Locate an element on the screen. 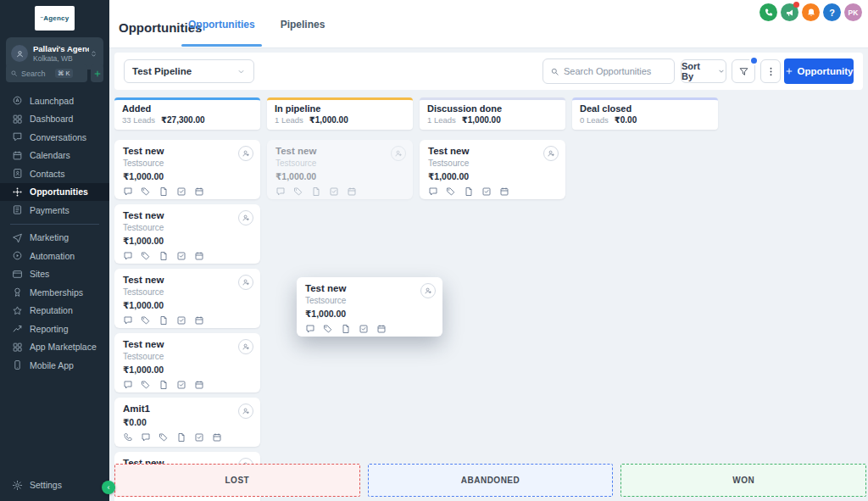  sidebar-menu: Launchpad Dashboard Conversations Calend… is located at coordinates (54, 233).